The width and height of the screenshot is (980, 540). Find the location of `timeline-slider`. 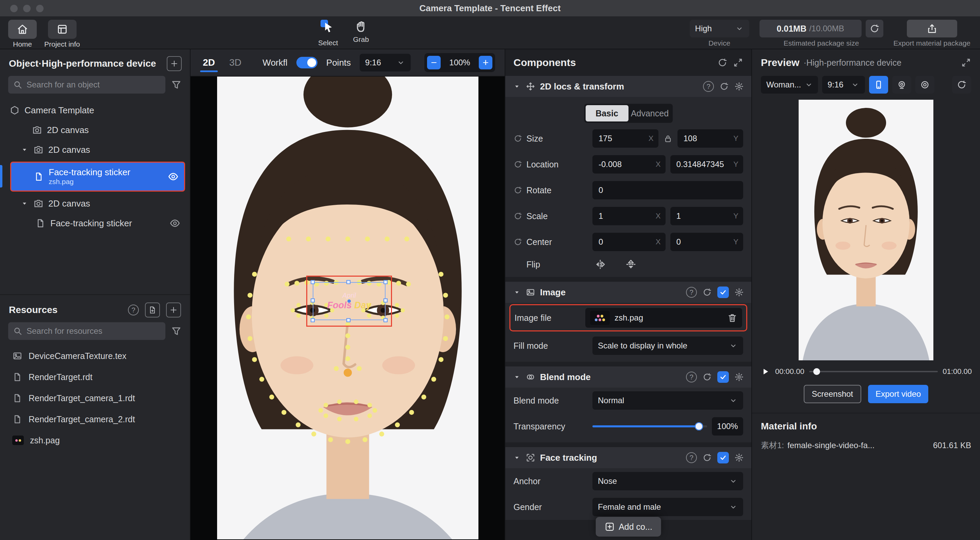

timeline-slider is located at coordinates (873, 371).